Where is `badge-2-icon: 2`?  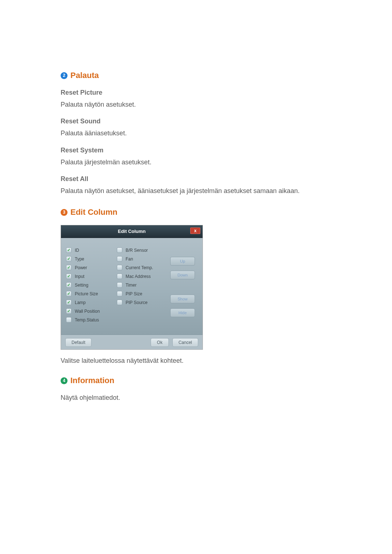
badge-2-icon: 2 is located at coordinates (64, 75).